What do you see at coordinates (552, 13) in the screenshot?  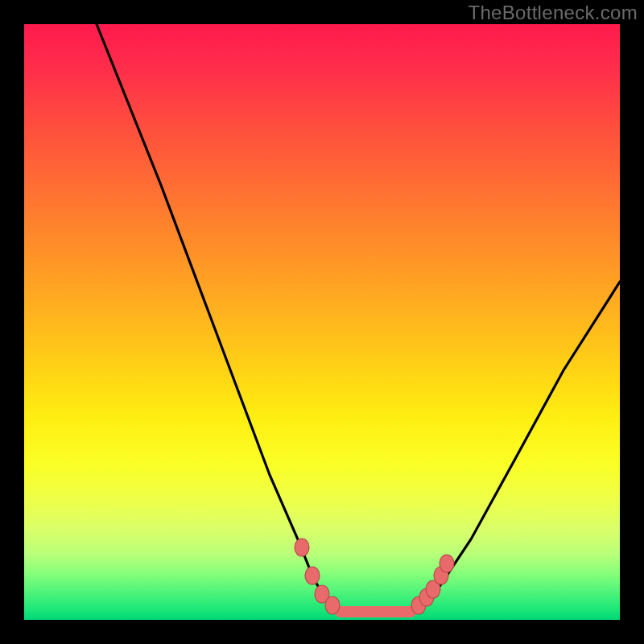 I see `watermark-text: TheBottleneck.com` at bounding box center [552, 13].